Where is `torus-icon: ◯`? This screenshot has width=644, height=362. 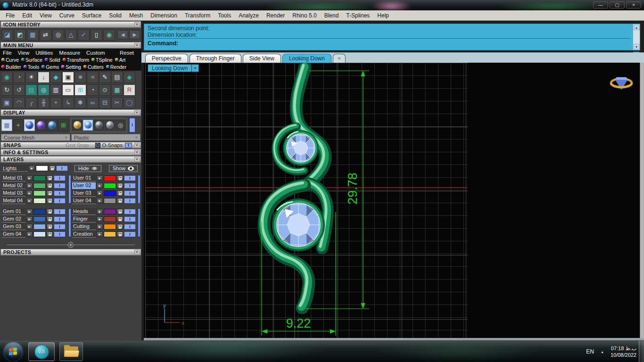 torus-icon: ◯ is located at coordinates (129, 103).